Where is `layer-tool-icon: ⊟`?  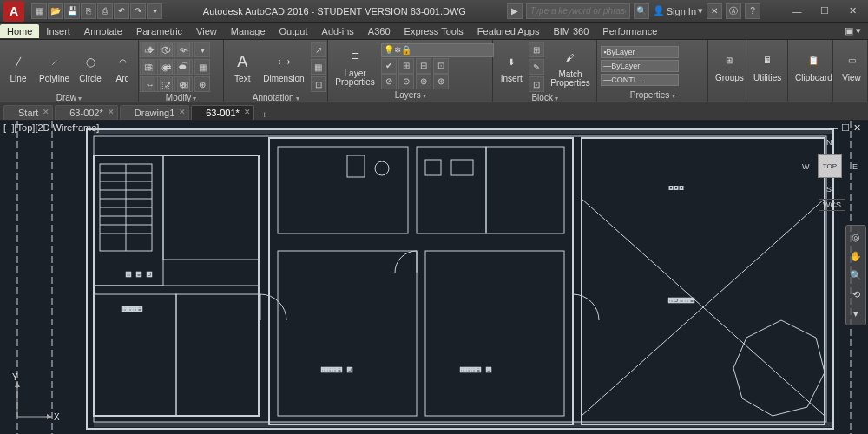 layer-tool-icon: ⊟ is located at coordinates (424, 66).